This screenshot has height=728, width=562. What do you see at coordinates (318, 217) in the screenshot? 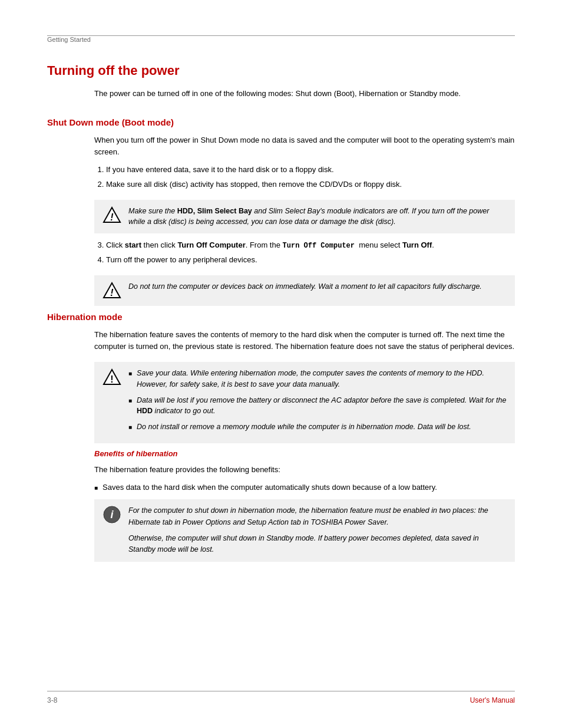
I see `warning-1-content: Make sure the HDD, Slim Select Bay and S…` at bounding box center [318, 217].